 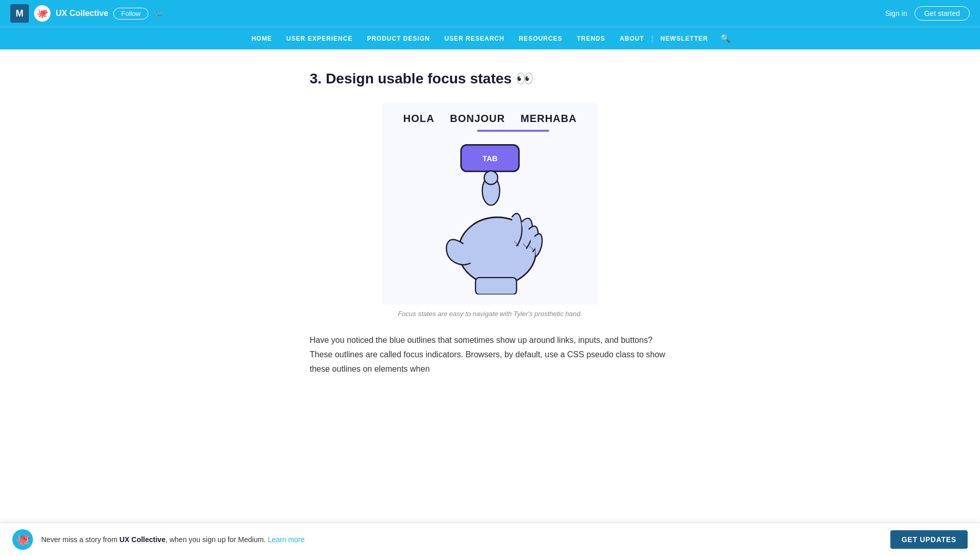 I want to click on nav-about: ABOUT, so click(x=632, y=39).